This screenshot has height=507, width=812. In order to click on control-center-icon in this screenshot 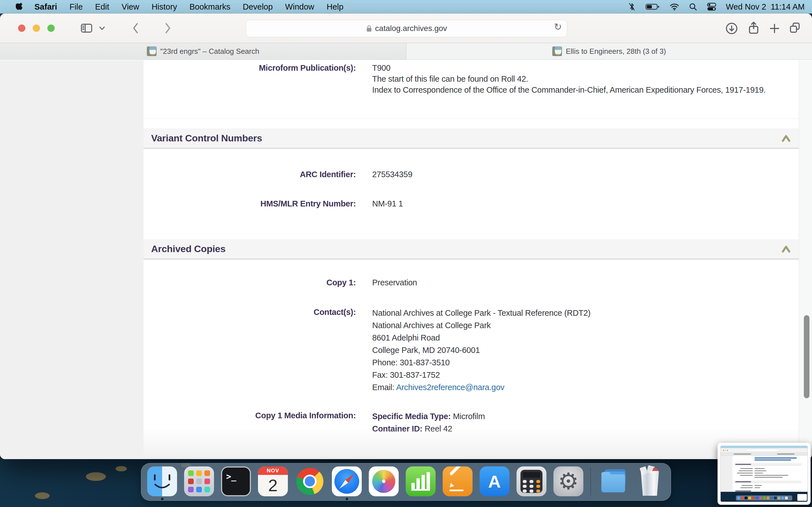, I will do `click(712, 7)`.